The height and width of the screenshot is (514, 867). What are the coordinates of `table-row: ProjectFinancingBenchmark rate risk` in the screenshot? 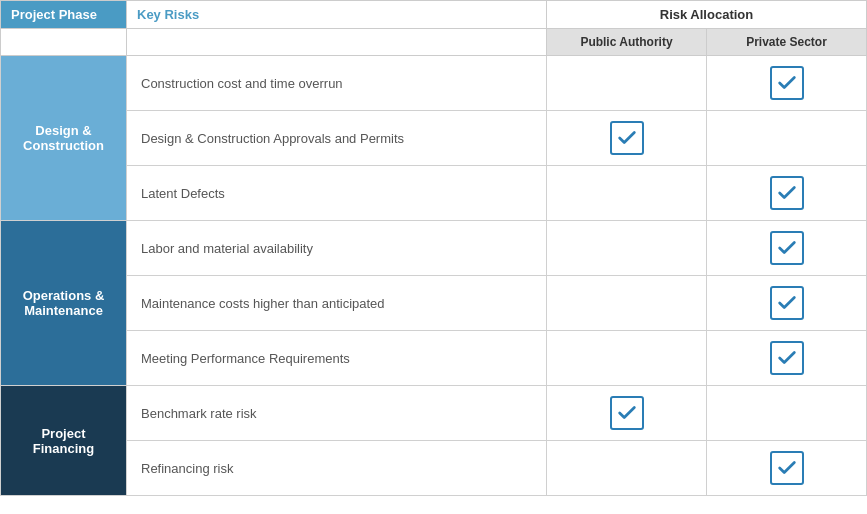 It's located at (434, 414).